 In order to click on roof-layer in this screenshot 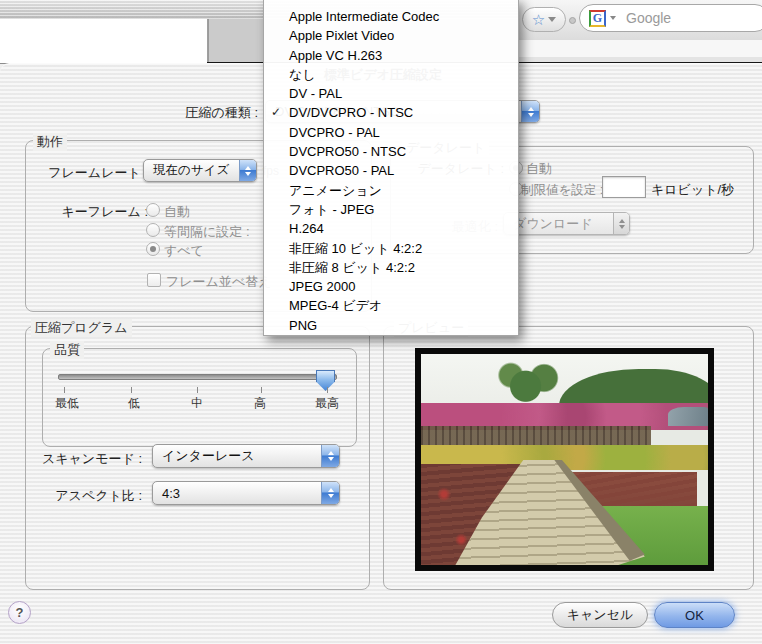, I will do `click(688, 416)`.